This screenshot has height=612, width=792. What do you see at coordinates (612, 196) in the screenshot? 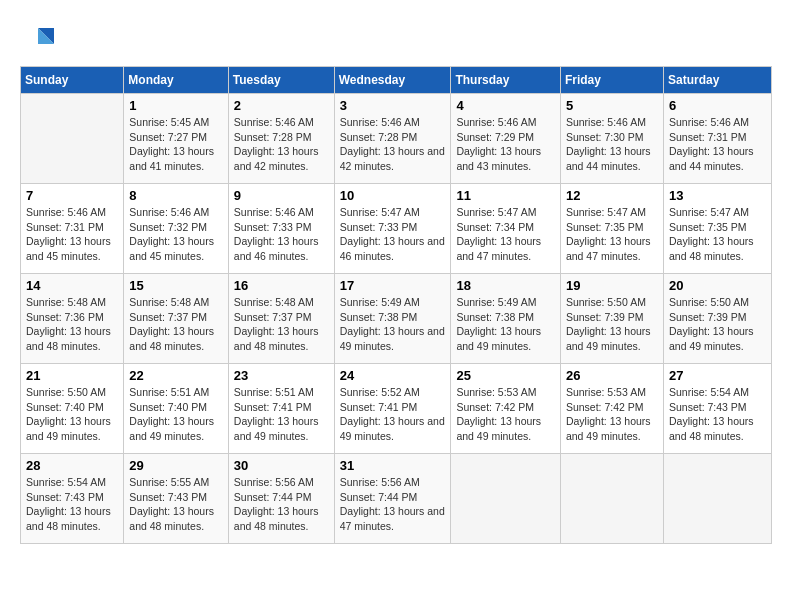
I see `day-number: 12` at bounding box center [612, 196].